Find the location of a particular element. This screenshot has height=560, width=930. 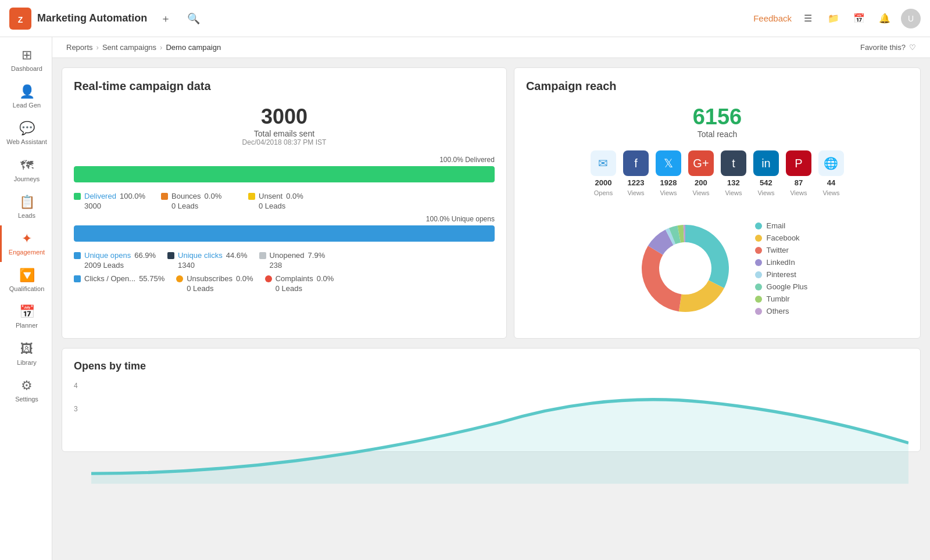

breadcrumb-reports: Reports is located at coordinates (80, 48).